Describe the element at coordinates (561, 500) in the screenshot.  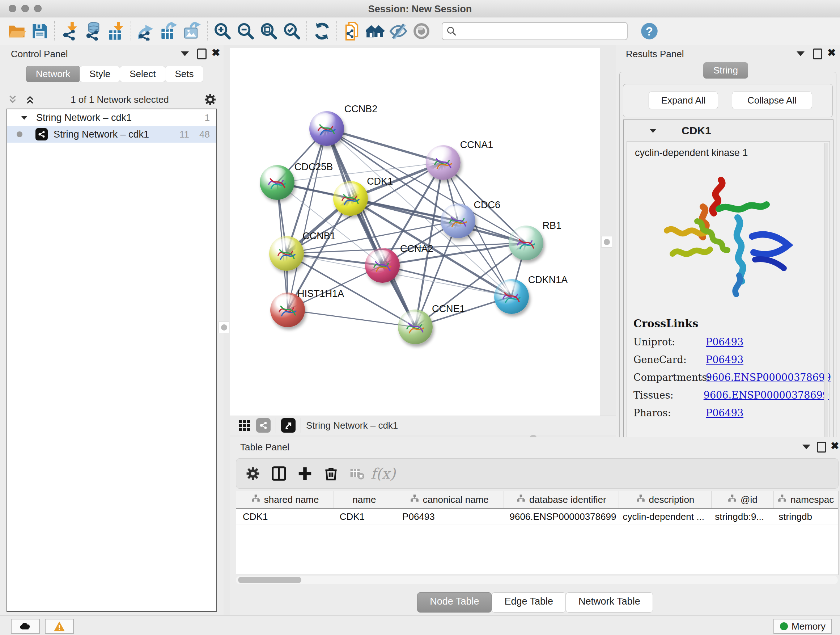
I see `column-header-database-identifier: database identifier` at that location.